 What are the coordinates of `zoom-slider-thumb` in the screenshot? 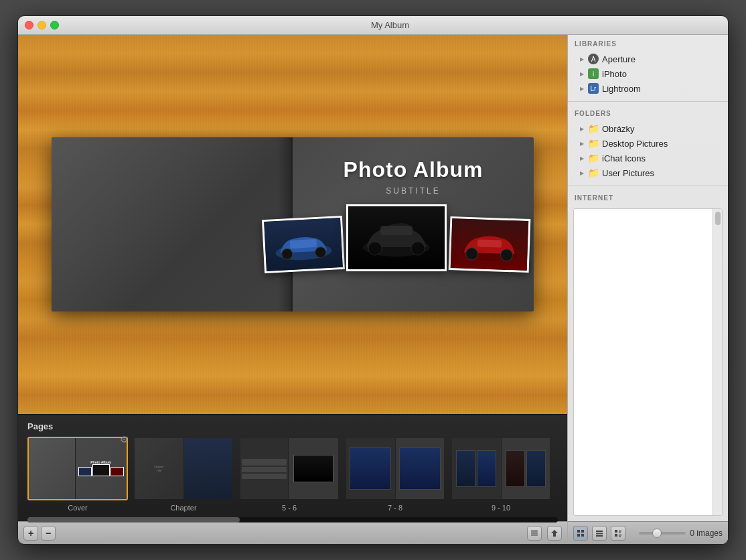 It's located at (657, 533).